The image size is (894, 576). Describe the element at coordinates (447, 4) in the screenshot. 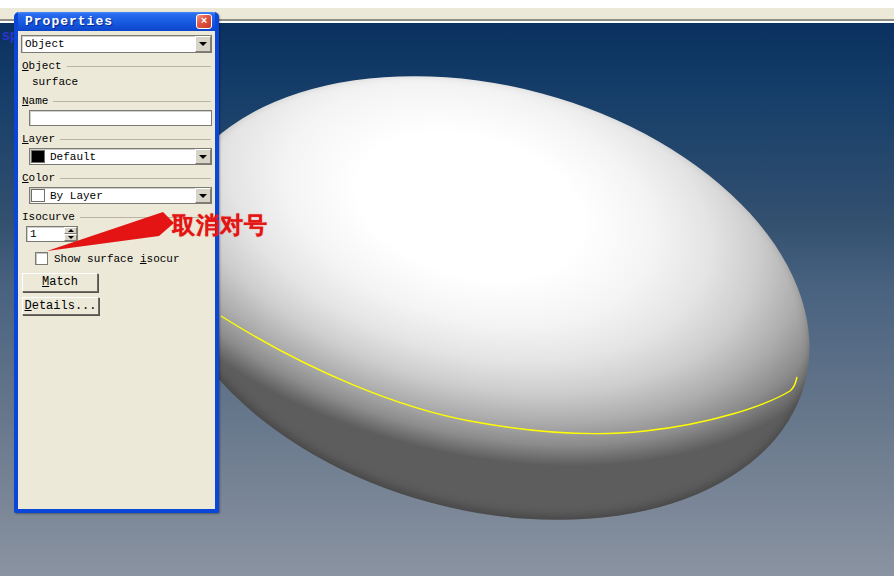

I see `toolbar-strip-top` at that location.